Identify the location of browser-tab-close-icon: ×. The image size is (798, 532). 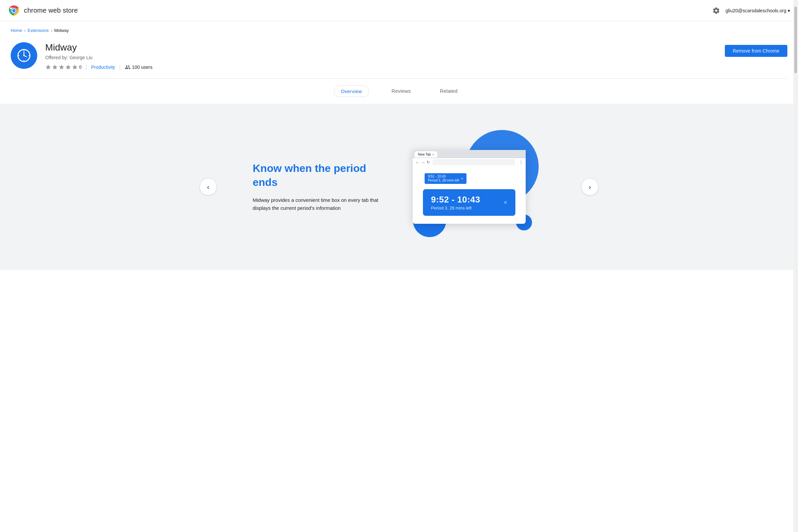
(433, 155).